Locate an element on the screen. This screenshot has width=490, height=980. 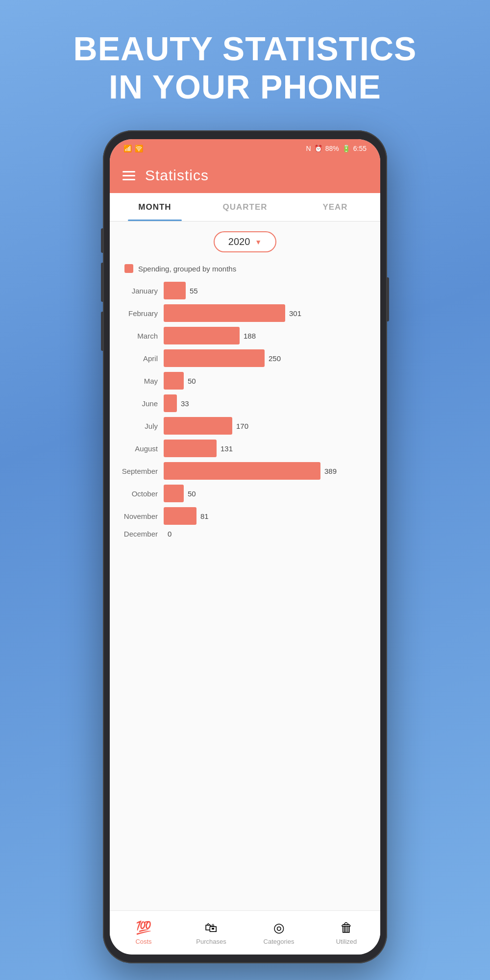
menu-button is located at coordinates (129, 175).